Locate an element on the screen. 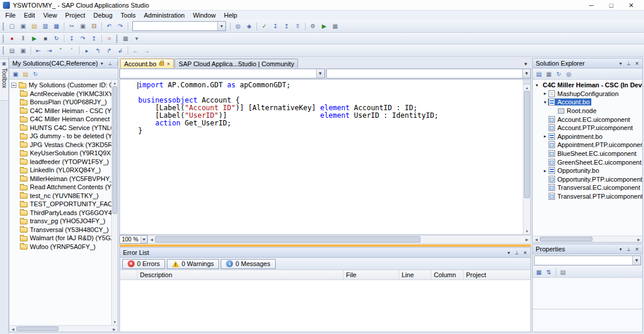 This screenshot has width=644, height=334. toolbox-tab: ▣ Toolbox is located at coordinates (5, 80).